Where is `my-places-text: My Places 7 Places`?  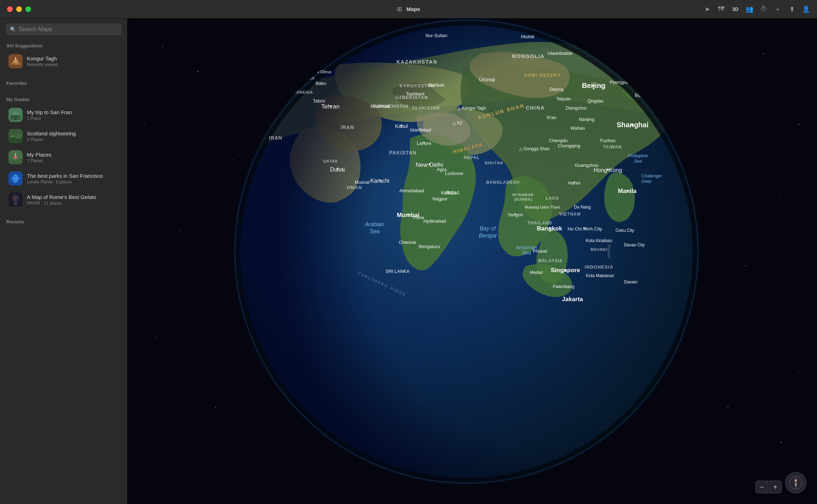 my-places-text: My Places 7 Places is located at coordinates (73, 158).